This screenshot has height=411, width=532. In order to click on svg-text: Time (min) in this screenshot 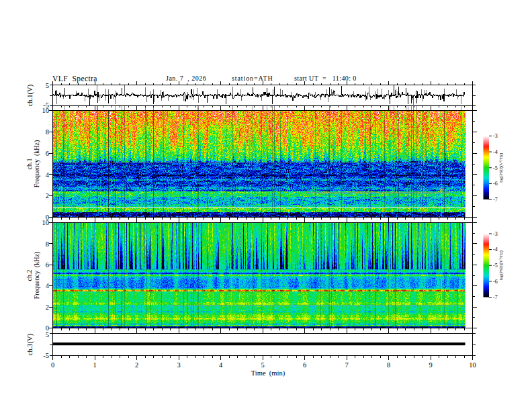, I will do `click(269, 373)`.